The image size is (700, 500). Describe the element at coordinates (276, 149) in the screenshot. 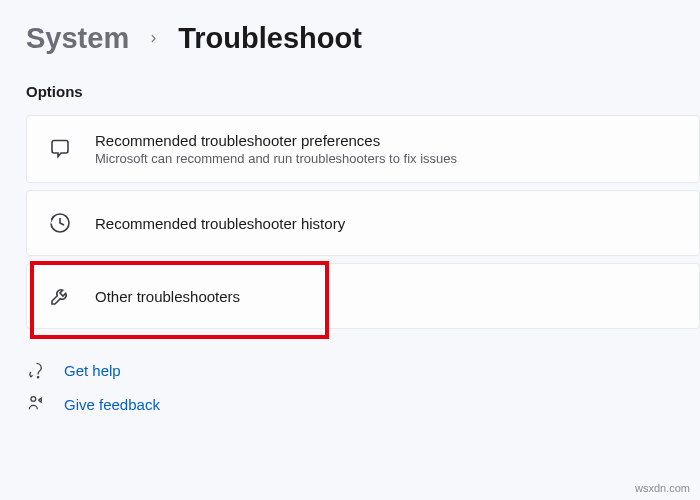

I see `option-text: Recommended troubleshooter preferences M…` at that location.